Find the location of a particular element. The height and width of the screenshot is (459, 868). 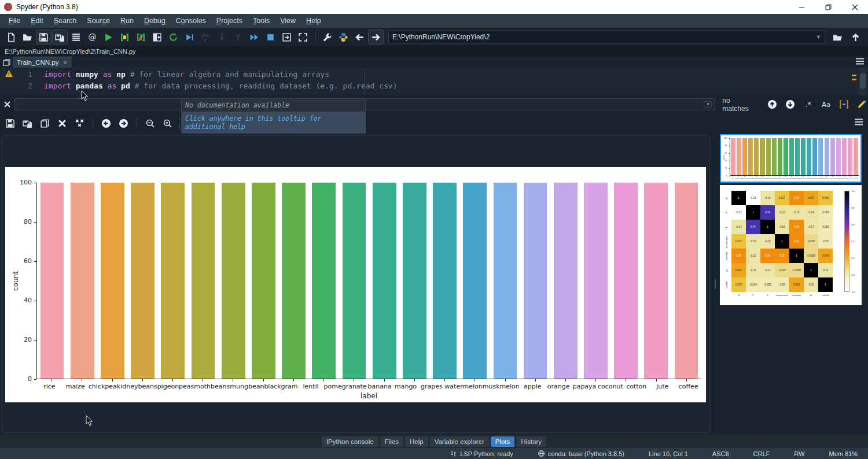

heatmap-cell: 1 is located at coordinates (753, 213).